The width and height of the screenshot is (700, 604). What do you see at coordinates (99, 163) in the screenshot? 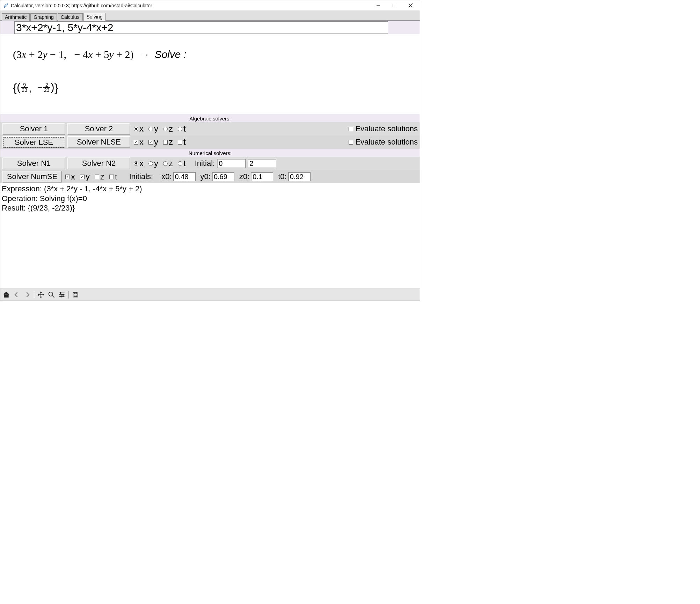
I see `solver-n2-button: Solver N2` at bounding box center [99, 163].